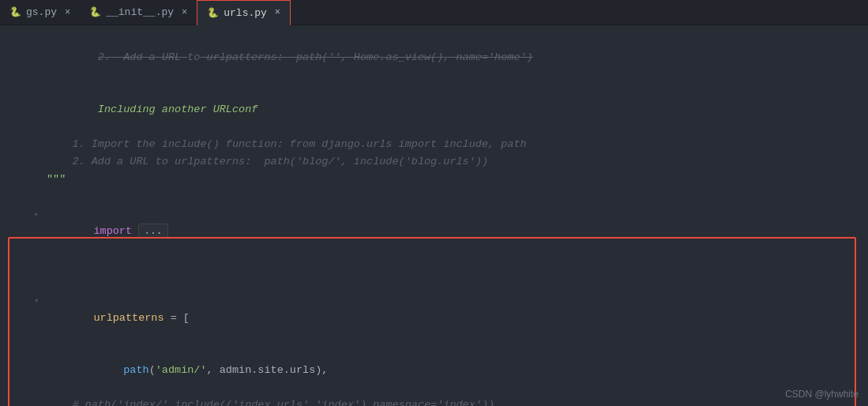 This screenshot has height=406, width=868. Describe the element at coordinates (434, 145) in the screenshot. I see `code-line-3: 1. Import the include() function: from d…` at that location.